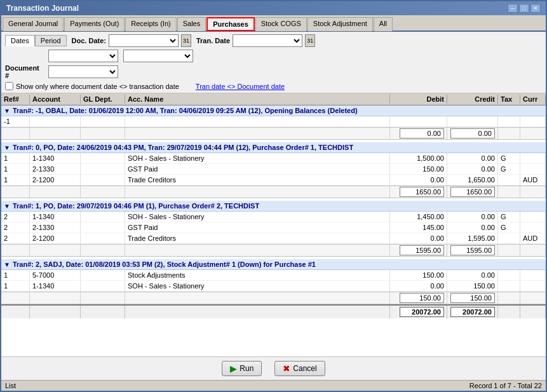 The height and width of the screenshot is (392, 547). What do you see at coordinates (273, 250) in the screenshot?
I see `subtotal-row-2: 1595.00 1595.00` at bounding box center [273, 250].